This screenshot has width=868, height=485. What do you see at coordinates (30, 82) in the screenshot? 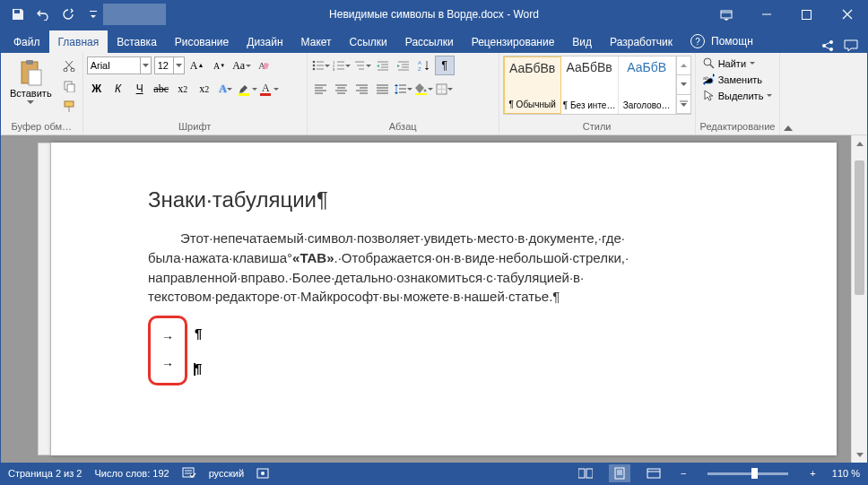
I see `paste-button: Вставить` at bounding box center [30, 82].